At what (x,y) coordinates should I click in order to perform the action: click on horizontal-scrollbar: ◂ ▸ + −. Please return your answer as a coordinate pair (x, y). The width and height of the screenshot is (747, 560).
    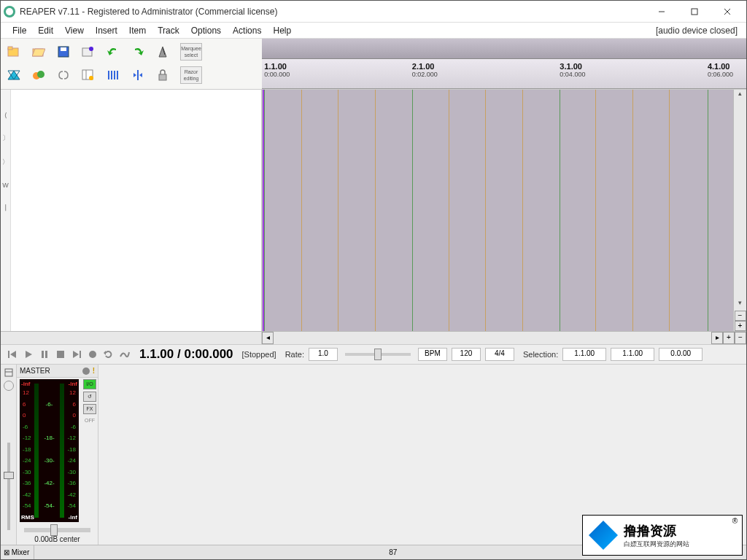
    Looking at the image, I should click on (374, 338).